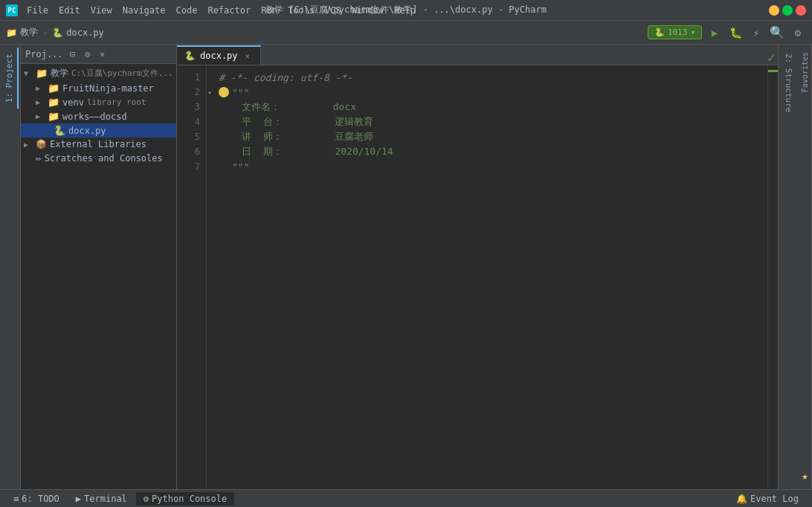  What do you see at coordinates (805, 72) in the screenshot?
I see `favorites-item: Favorites` at bounding box center [805, 72].